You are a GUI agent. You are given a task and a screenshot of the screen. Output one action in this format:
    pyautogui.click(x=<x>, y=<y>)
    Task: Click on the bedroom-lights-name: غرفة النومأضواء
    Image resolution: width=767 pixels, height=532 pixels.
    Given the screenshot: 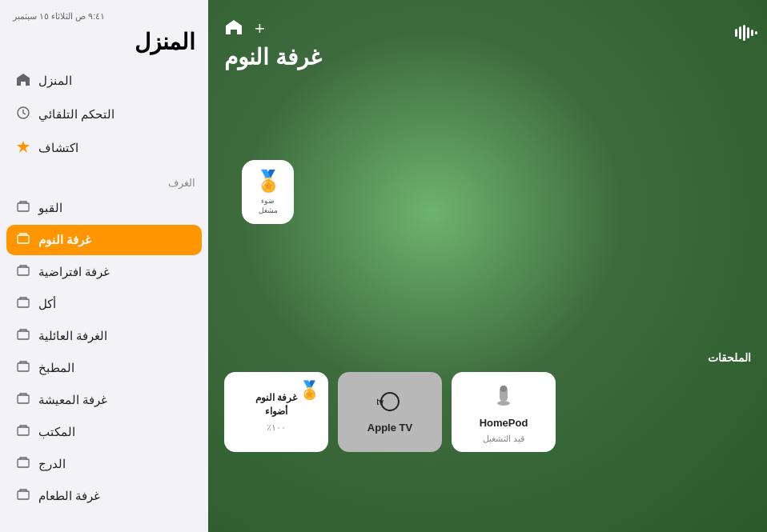 What is the action you would take?
    pyautogui.click(x=276, y=405)
    